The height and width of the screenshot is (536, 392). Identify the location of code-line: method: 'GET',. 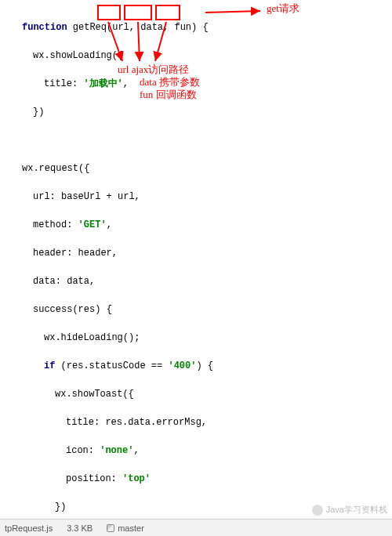
(201, 225).